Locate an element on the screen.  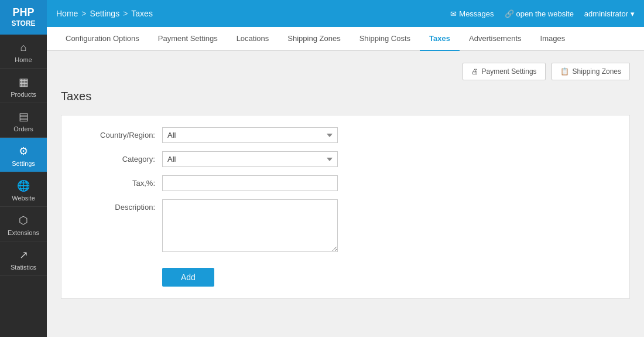
topnav-right: ✉ Messages 🔗 open the website administra… is located at coordinates (542, 14).